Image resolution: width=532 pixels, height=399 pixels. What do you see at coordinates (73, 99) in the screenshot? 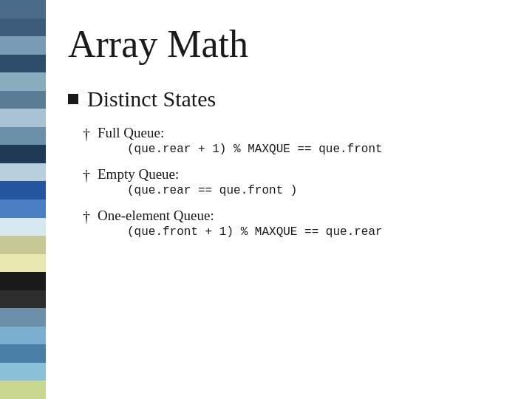
I see `bullet-square-icon` at bounding box center [73, 99].